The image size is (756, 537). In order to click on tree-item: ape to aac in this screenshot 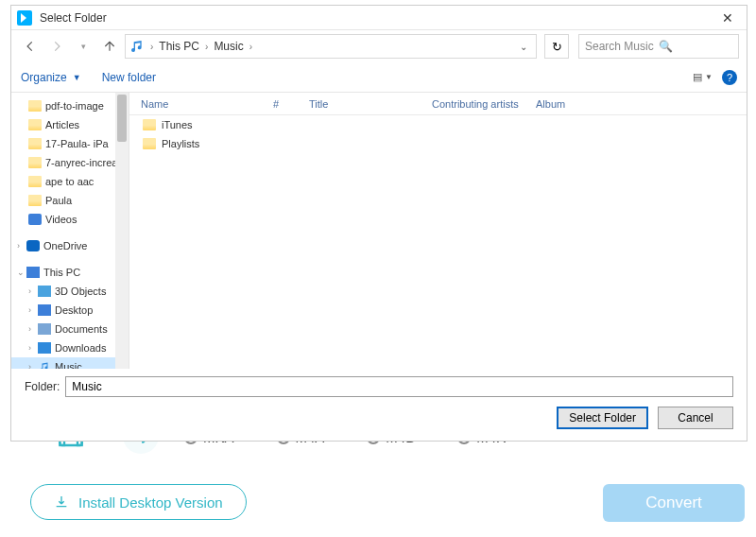, I will do `click(70, 182)`.